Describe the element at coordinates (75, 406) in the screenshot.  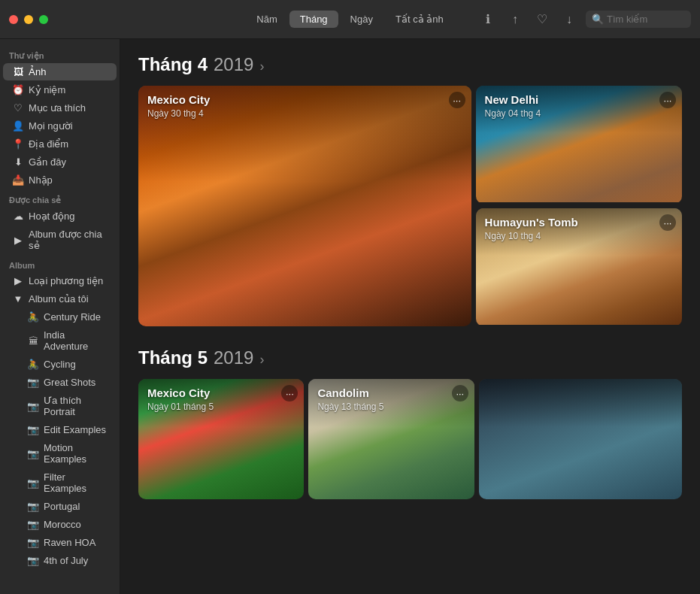
I see `sidebar-portrait-label: Ưa thích Portrait` at that location.